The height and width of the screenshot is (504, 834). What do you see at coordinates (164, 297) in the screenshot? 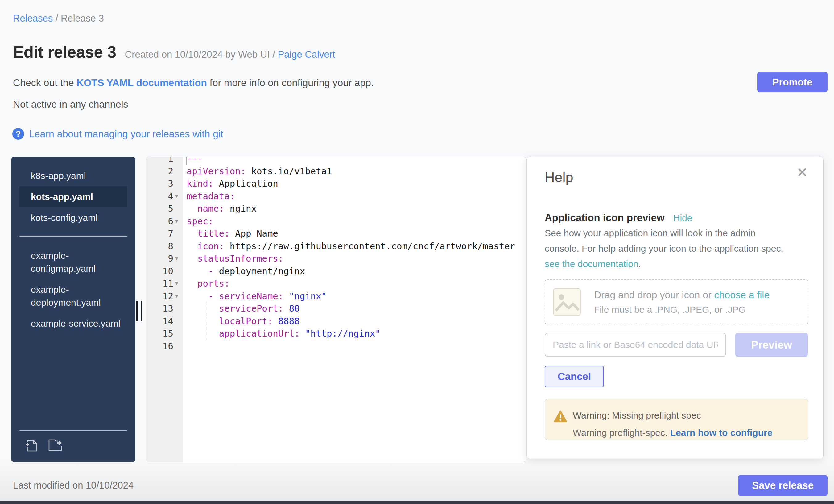
I see `gutter-cell: 12▾` at bounding box center [164, 297].